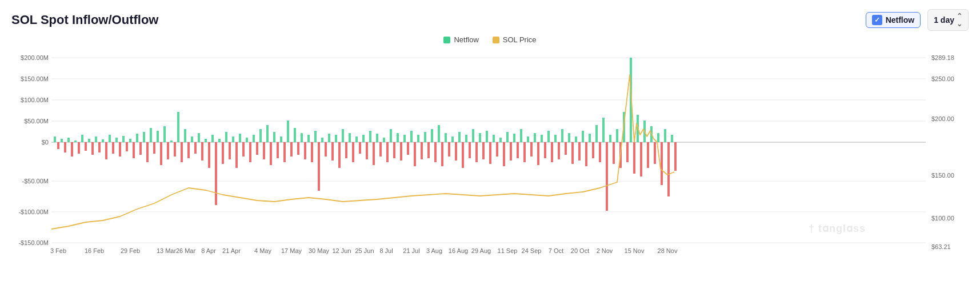 This screenshot has height=289, width=980. I want to click on svg-text: $200.00M, so click(34, 58).